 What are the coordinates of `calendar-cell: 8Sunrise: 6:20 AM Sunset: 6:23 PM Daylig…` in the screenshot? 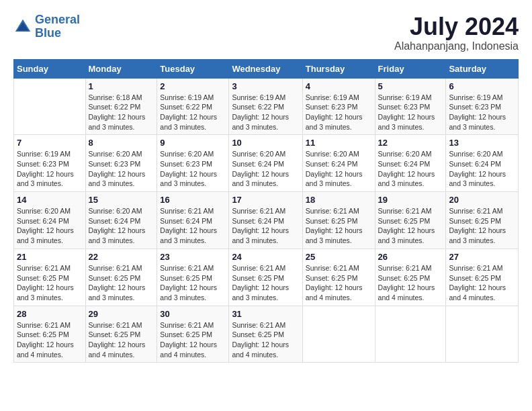 It's located at (121, 164).